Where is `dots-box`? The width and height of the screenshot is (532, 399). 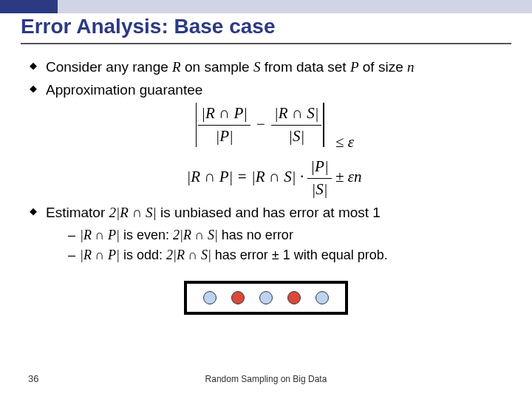 dots-box is located at coordinates (266, 298).